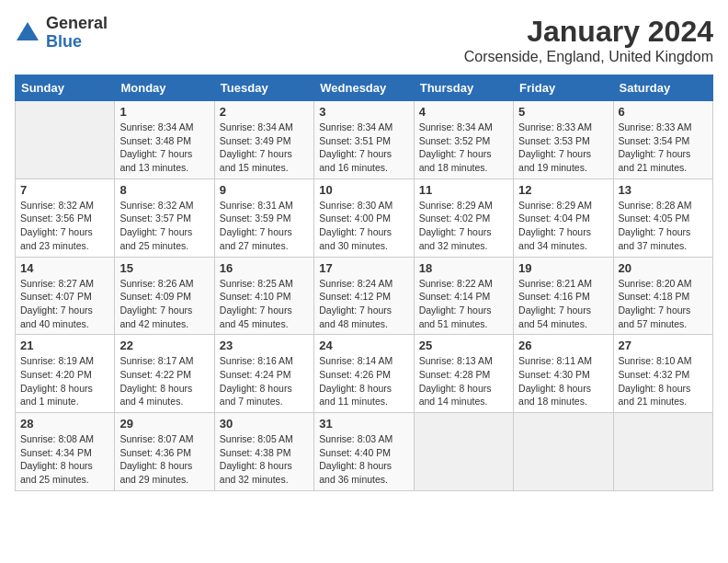 The height and width of the screenshot is (563, 728). I want to click on day-info: Sunrise: 8:29 AMSunset: 4:02 PMDaylight:…, so click(456, 225).